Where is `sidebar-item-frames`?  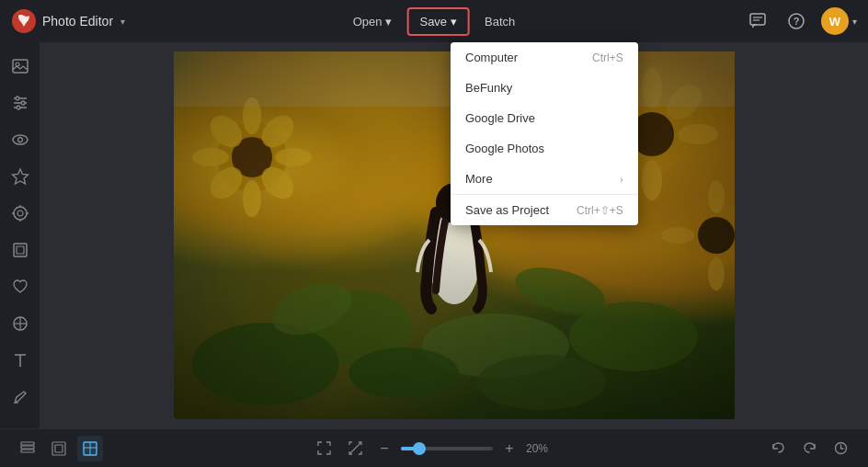
sidebar-item-frames is located at coordinates (20, 250).